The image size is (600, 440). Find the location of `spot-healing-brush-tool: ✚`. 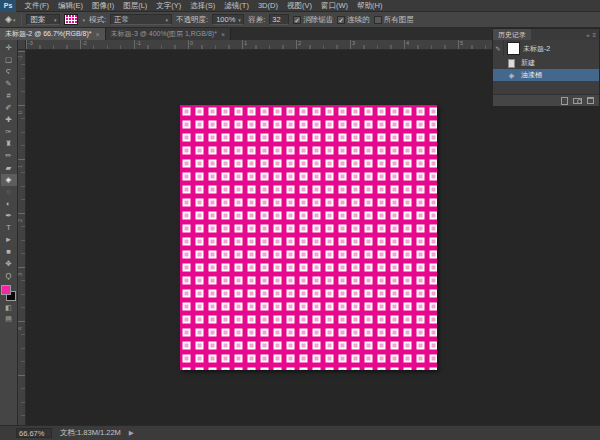

spot-healing-brush-tool: ✚ is located at coordinates (9, 120).